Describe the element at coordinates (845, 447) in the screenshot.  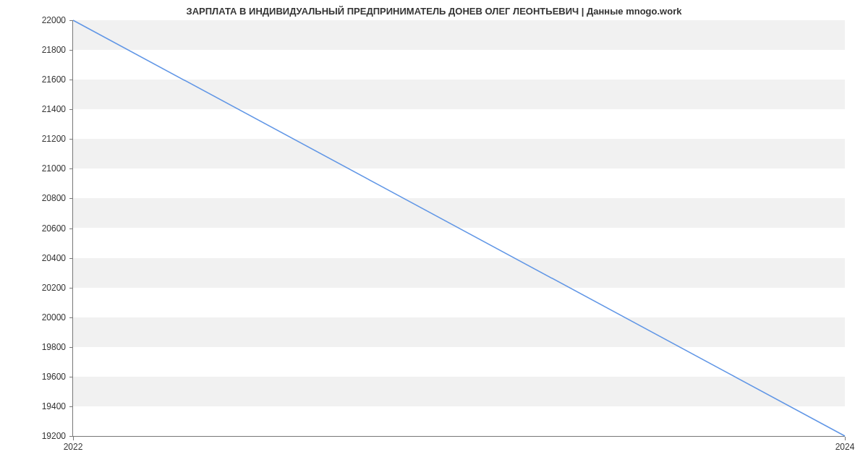
I see `x-tick-label: 2024` at that location.